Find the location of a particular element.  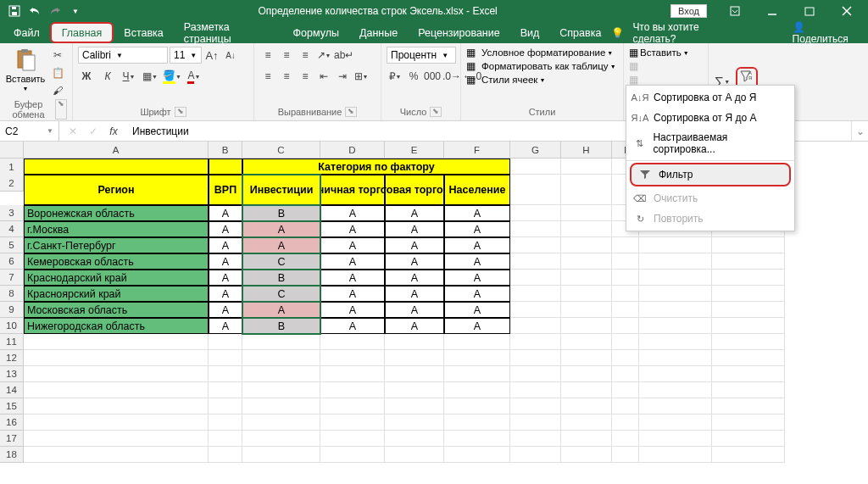

col-header: G is located at coordinates (536, 150).